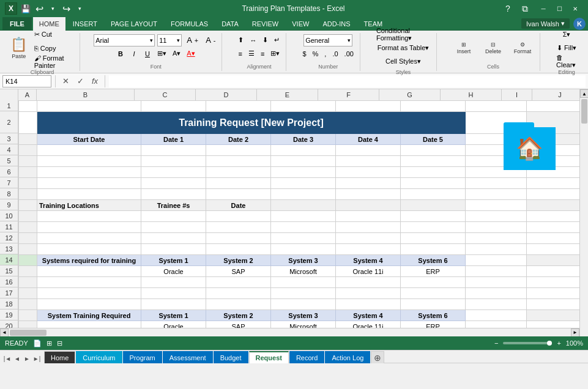 This screenshot has width=588, height=389. I want to click on cell-g4, so click(433, 150).